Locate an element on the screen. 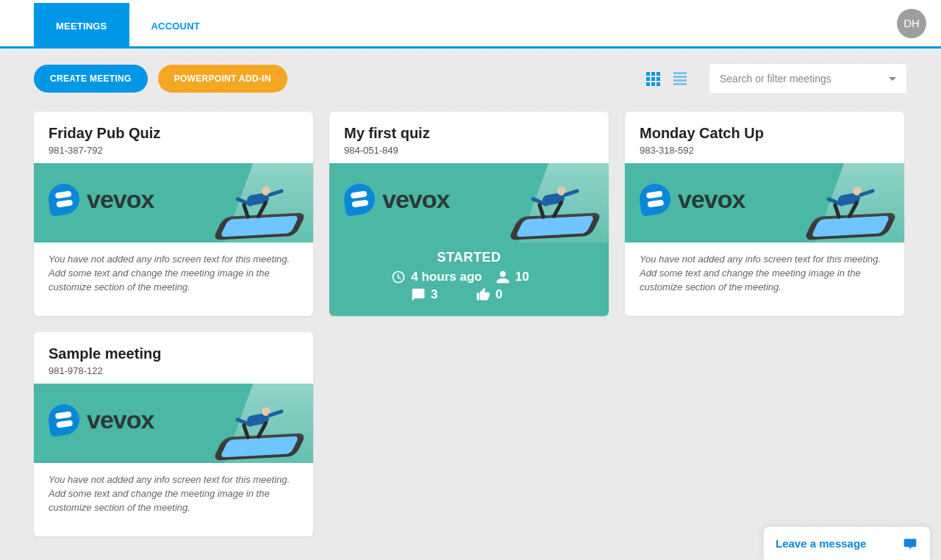  meeting-card: Monday Catch Up 983-318-592 vevox You ha… is located at coordinates (765, 214).